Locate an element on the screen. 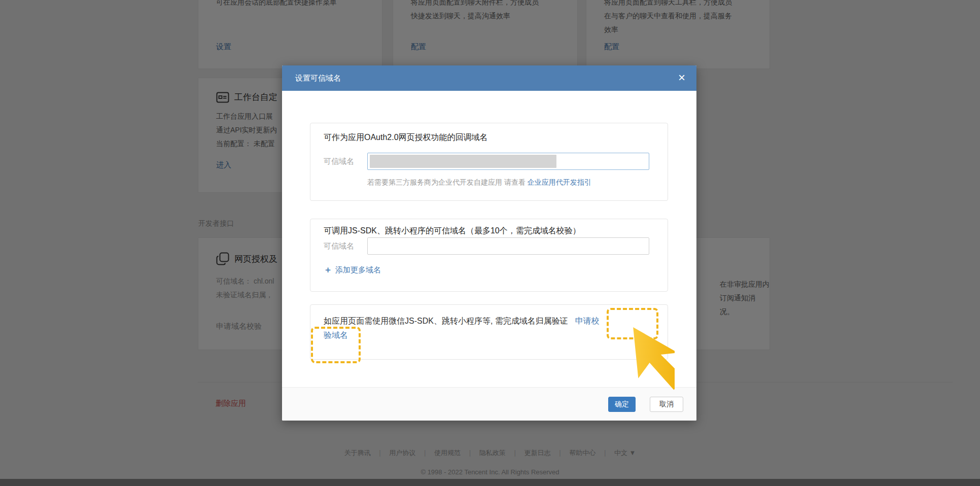  close-icon: × is located at coordinates (682, 78).